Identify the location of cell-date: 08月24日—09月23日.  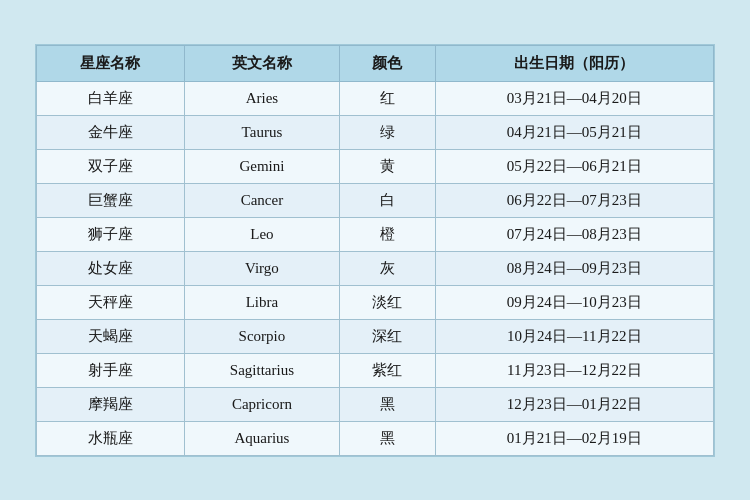
(574, 268).